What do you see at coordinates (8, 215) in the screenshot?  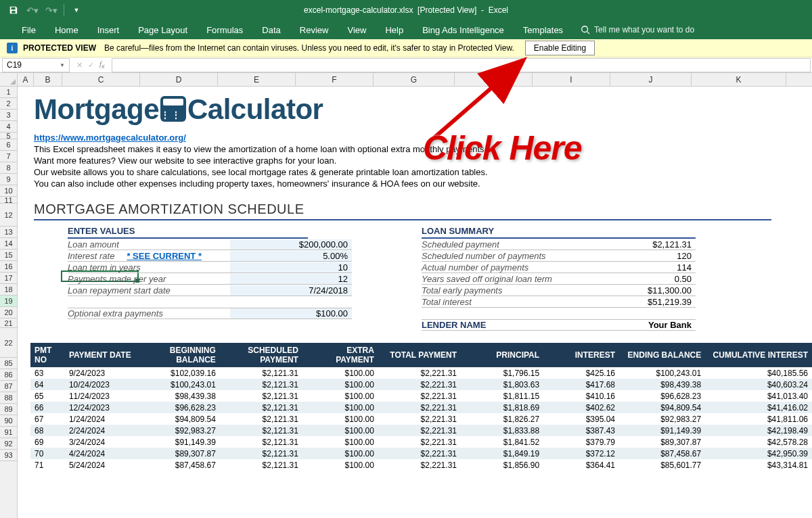 I see `row-header-12: 12` at bounding box center [8, 215].